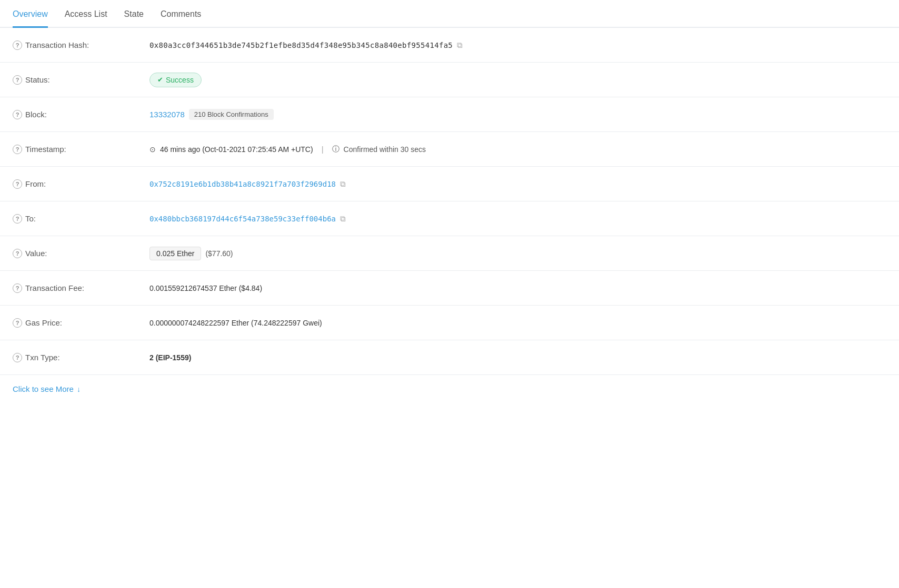 The height and width of the screenshot is (588, 899). I want to click on row-to: ? To: 0x480bbcb368197d44c6f54a738e59c33e…, so click(450, 219).